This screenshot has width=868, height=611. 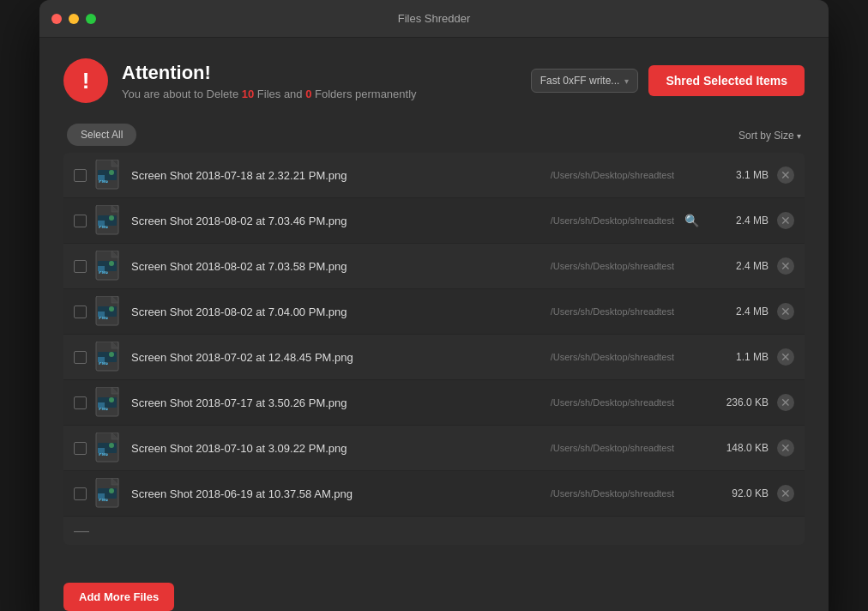 I want to click on search-icon: 🔍, so click(x=691, y=221).